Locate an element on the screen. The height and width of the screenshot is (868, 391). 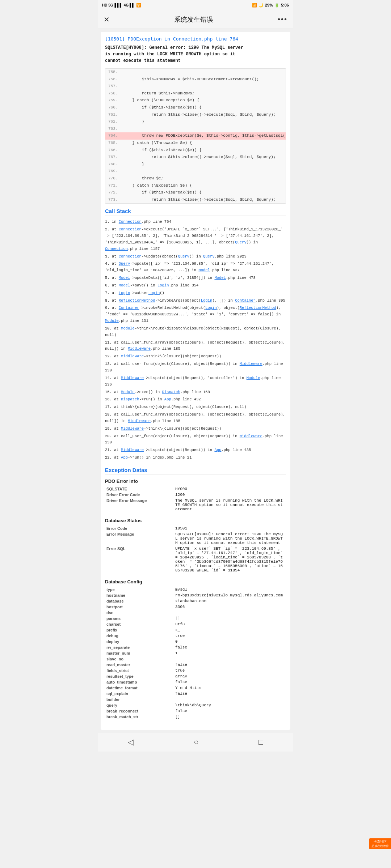
code-line: 756. $this->numRows = $this->PDOStatemen… is located at coordinates (196, 80).